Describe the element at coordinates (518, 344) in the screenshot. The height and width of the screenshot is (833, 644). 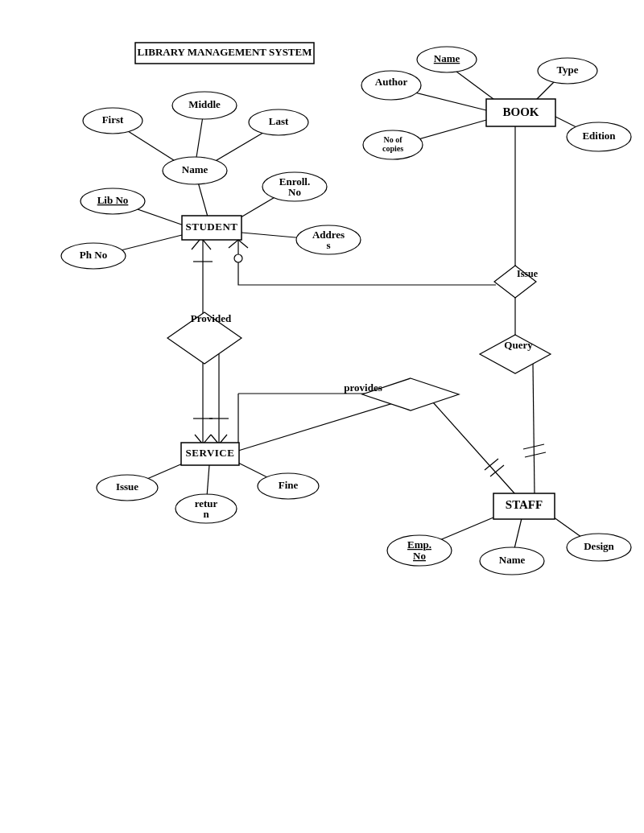
I see `relationship-query-label: Query` at that location.